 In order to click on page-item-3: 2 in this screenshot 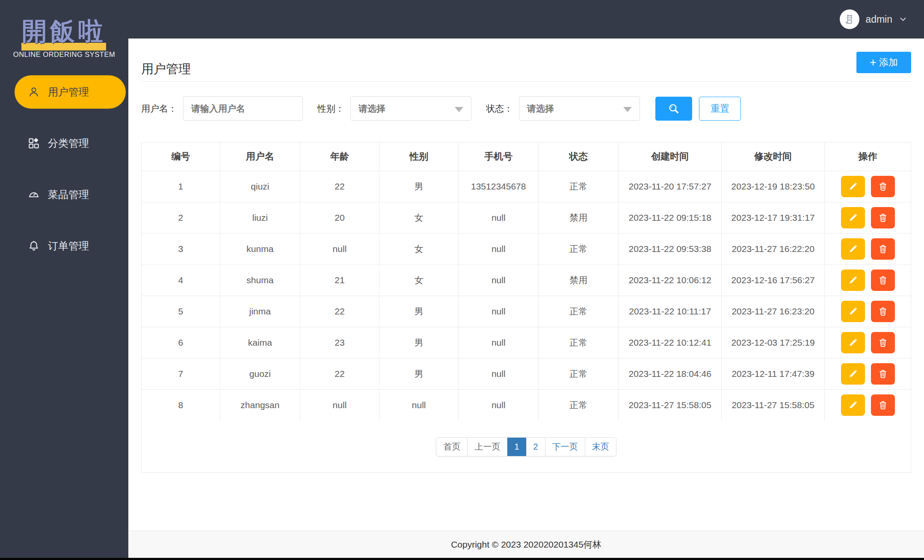, I will do `click(536, 447)`.